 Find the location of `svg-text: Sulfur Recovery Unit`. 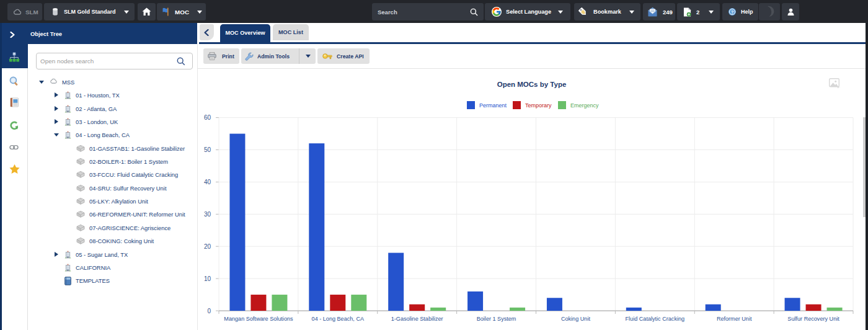

svg-text: Sulfur Recovery Unit is located at coordinates (813, 319).